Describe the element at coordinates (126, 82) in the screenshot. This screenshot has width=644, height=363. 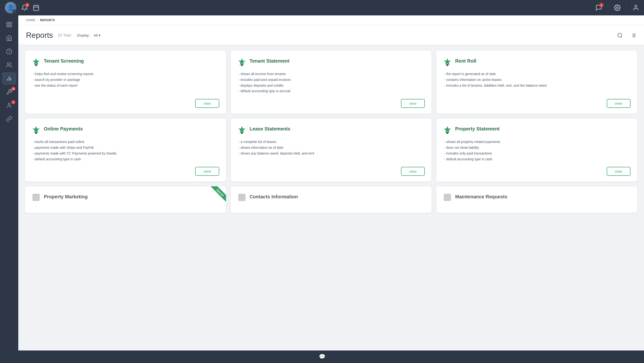
I see `card-body: - helps find and review screening report…` at that location.